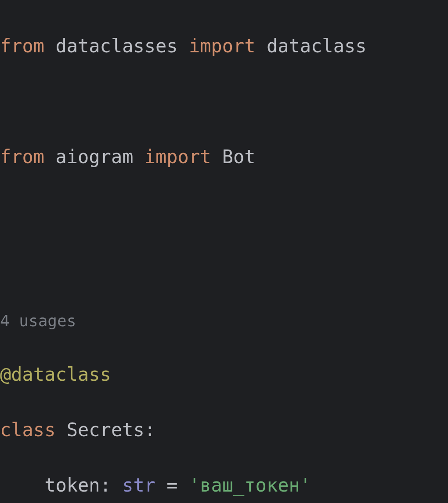 This screenshot has width=448, height=503. What do you see at coordinates (224, 430) in the screenshot?
I see `code-line: class Secrets:` at bounding box center [224, 430].